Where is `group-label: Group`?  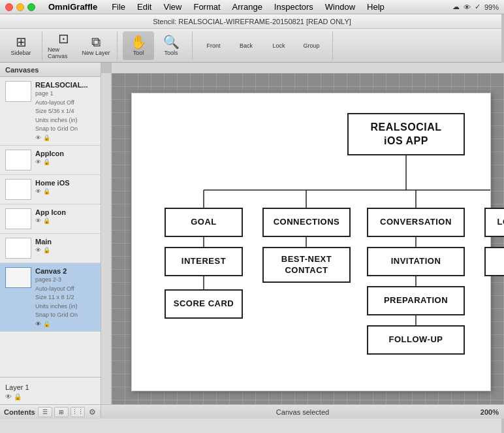 group-label: Group is located at coordinates (311, 46).